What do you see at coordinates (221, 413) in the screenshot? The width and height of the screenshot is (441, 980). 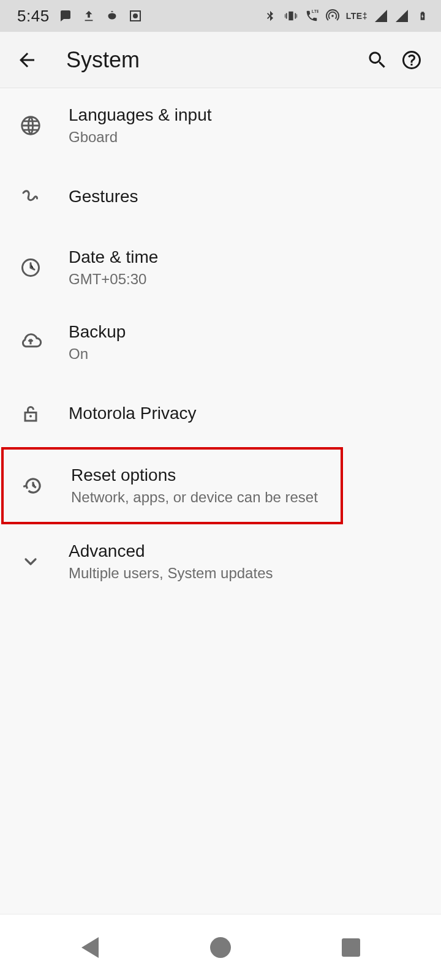 I see `item-motorola-privacy: Motorola Privacy` at bounding box center [221, 413].